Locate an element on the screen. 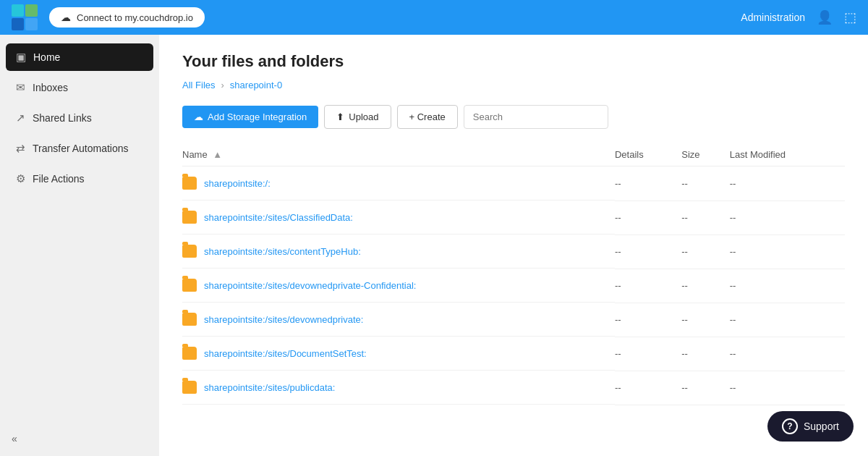  logo-cell-blue is located at coordinates (32, 25).